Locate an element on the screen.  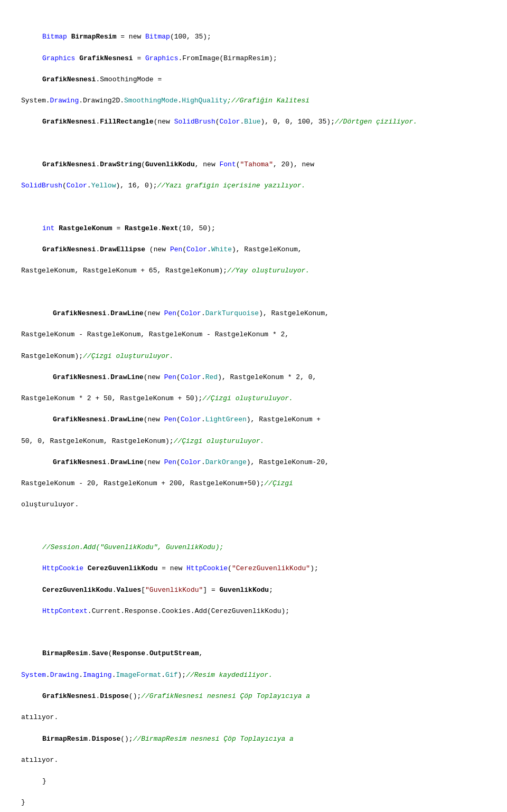
code-line-blank3 is located at coordinates (253, 292).